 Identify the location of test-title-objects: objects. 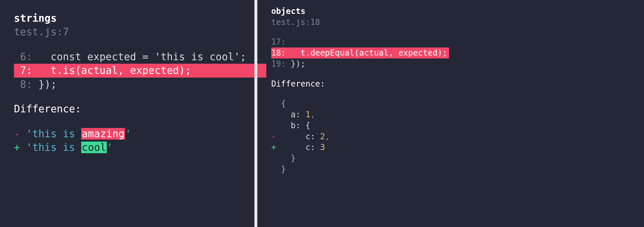
(453, 11).